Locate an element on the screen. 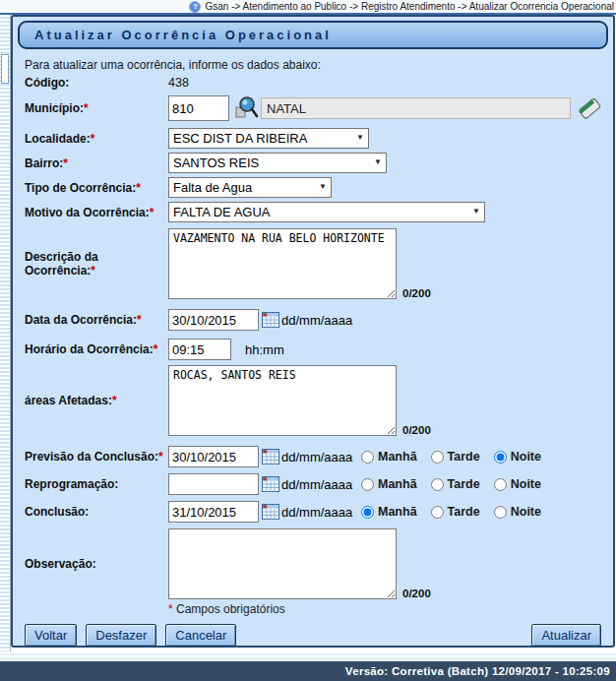  bairro-row: Bairro:* SANTOS REIS ▼ is located at coordinates (313, 163).